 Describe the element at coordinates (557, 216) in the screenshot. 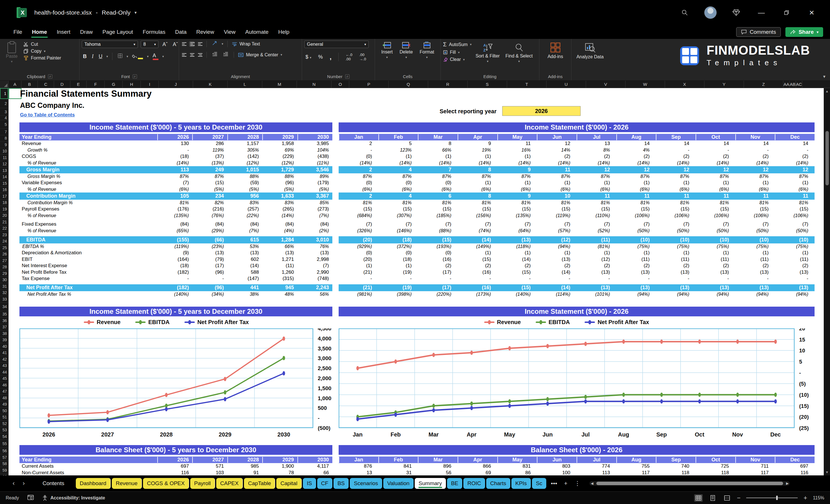

I see `cell: (119%)` at that location.